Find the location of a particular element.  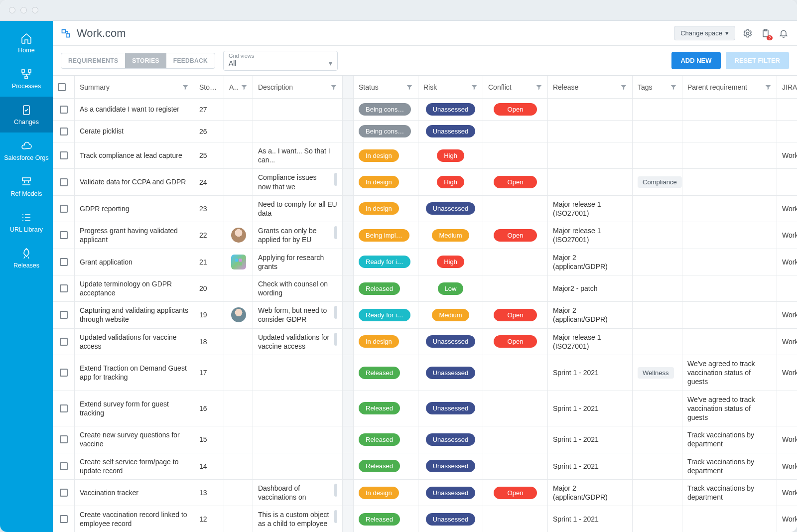

cell-description: Grants can only be applied for by EU is located at coordinates (298, 235).